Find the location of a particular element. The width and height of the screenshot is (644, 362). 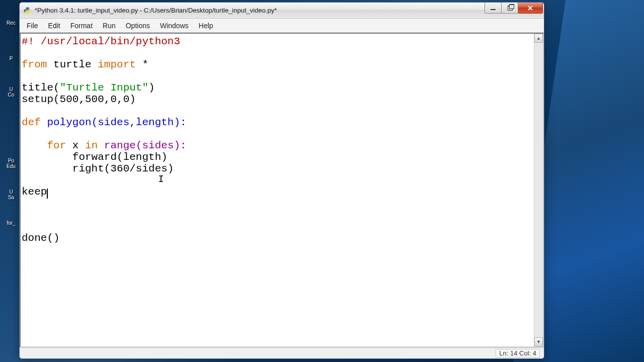

status-line-col: Ln: 14 Col: 4 is located at coordinates (518, 353).